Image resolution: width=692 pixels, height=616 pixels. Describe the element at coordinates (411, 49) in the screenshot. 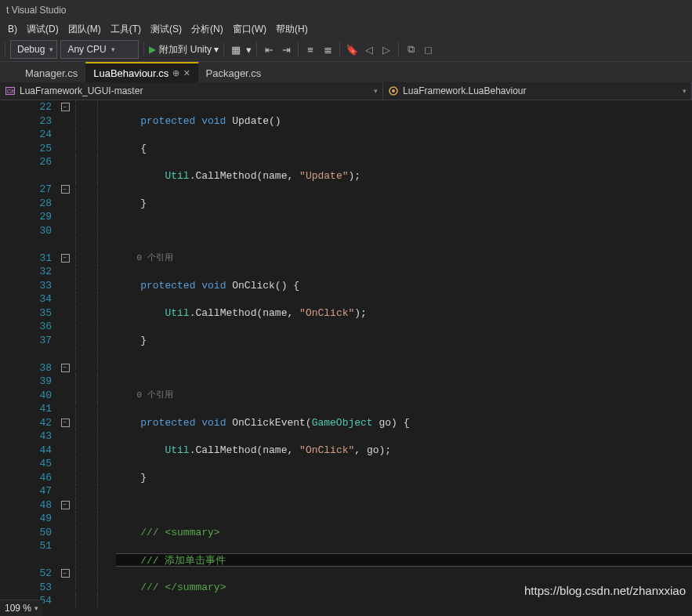

I see `toggle-icon: ⧉` at that location.